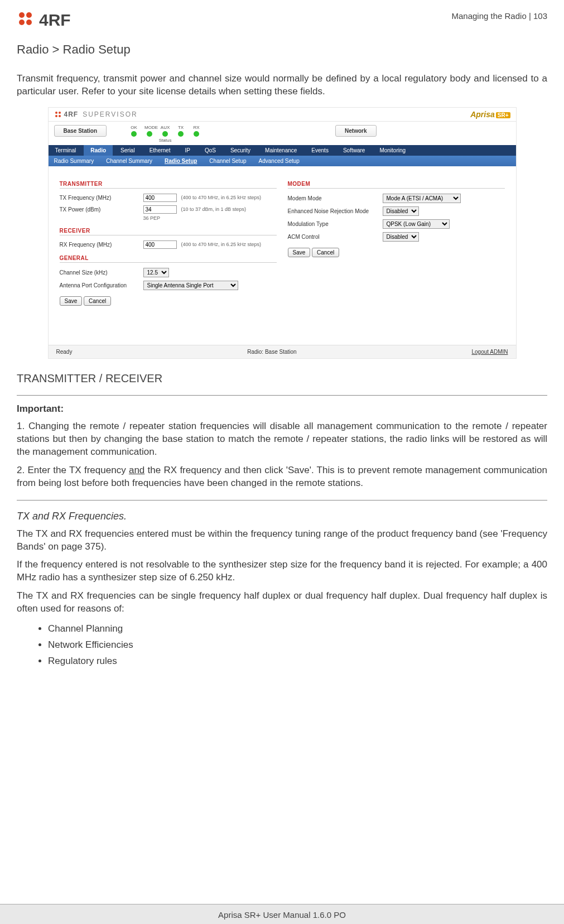 The height and width of the screenshot is (924, 564). Describe the element at coordinates (279, 161) in the screenshot. I see `subnav-item-advanced-setup: Advanced Setup` at that location.